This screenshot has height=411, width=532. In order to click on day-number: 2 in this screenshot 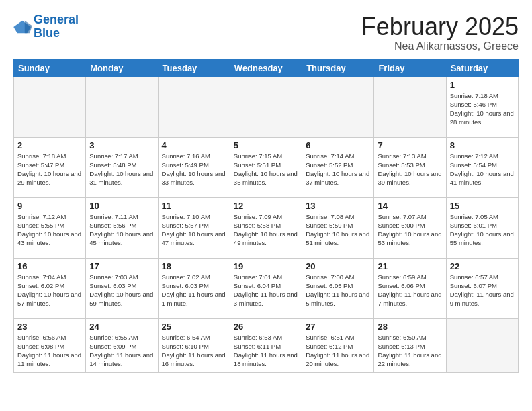, I will do `click(50, 145)`.